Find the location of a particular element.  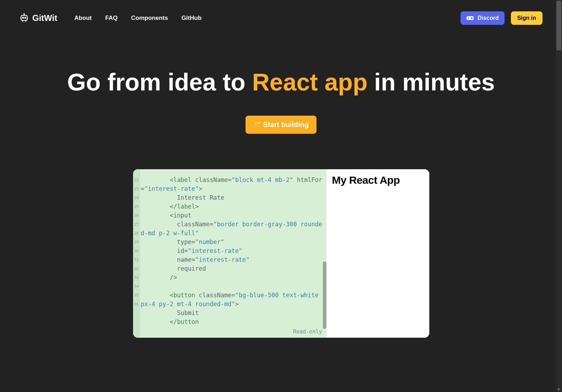

line-number: 23 is located at coordinates (137, 189).